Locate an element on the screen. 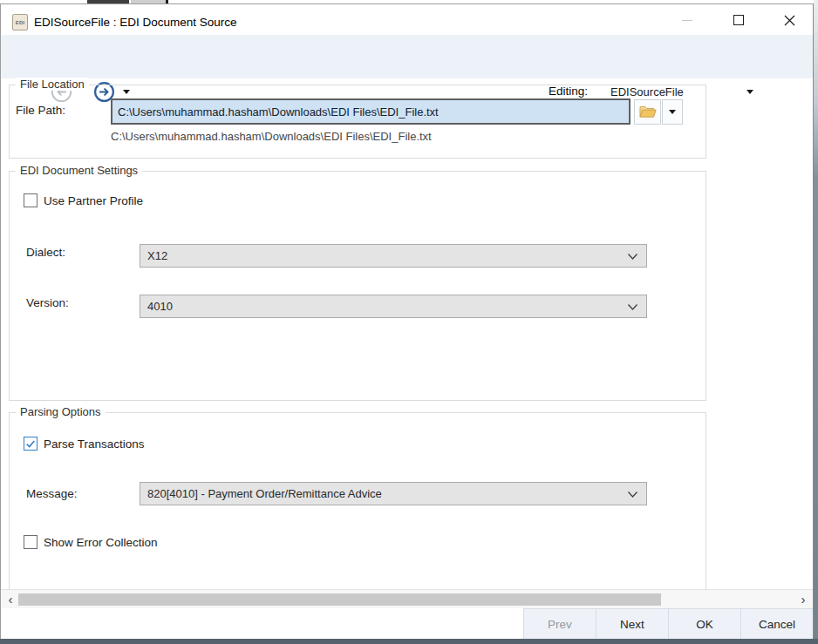 The height and width of the screenshot is (644, 818). prev-button: Prev is located at coordinates (560, 624).